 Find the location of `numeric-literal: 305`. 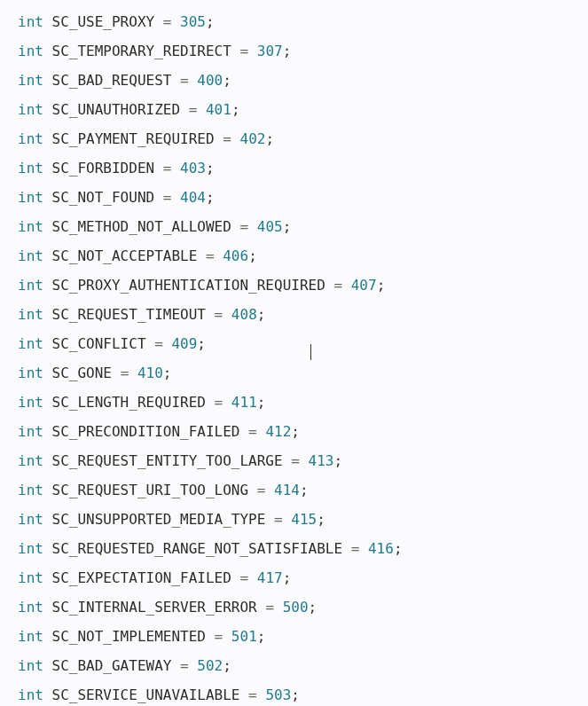

numeric-literal: 305 is located at coordinates (193, 21).